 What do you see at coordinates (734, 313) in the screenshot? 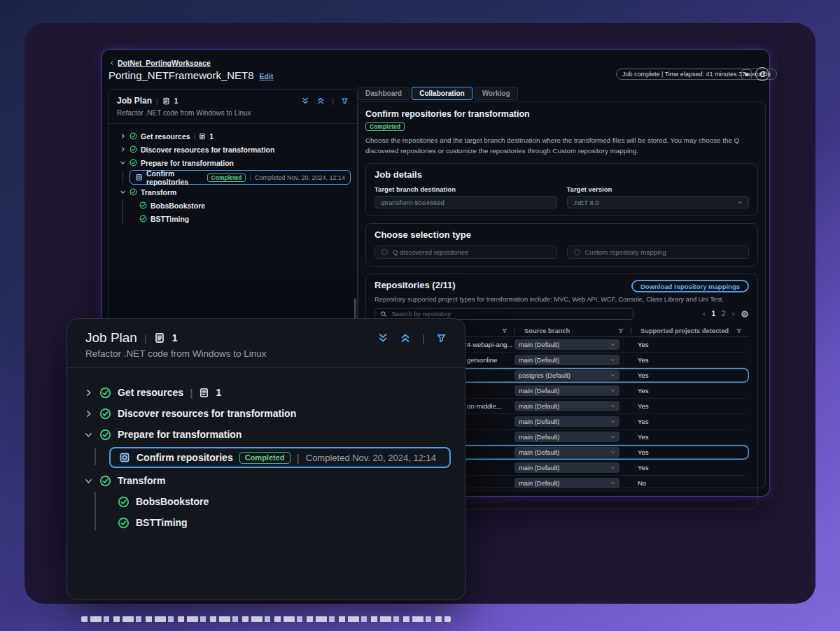
I see `next-page-button: ›` at bounding box center [734, 313].